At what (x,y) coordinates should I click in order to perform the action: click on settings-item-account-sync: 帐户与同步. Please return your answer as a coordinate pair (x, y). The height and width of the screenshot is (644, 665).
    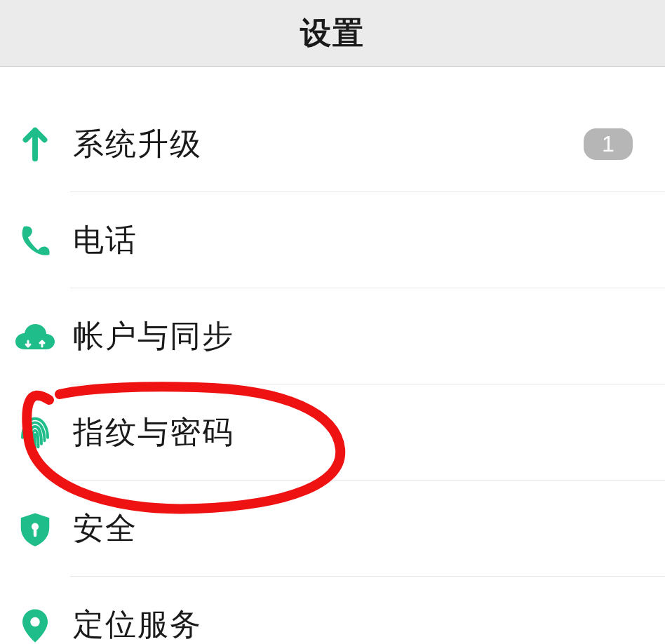
    Looking at the image, I should click on (332, 337).